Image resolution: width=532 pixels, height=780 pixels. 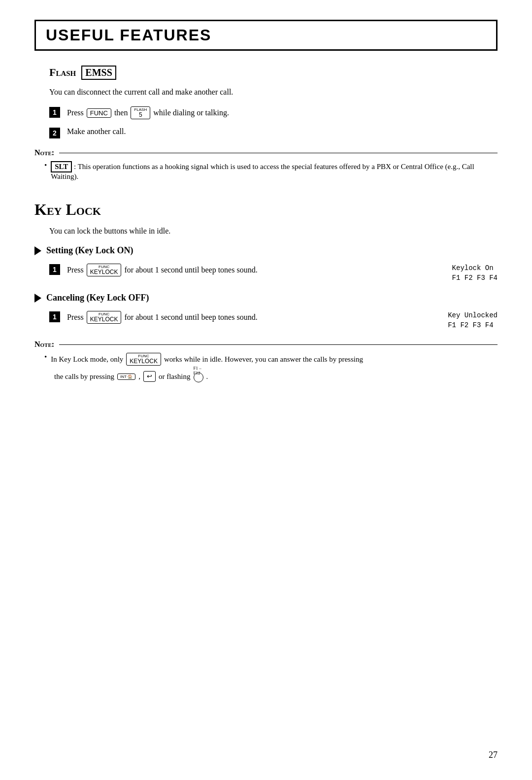 I want to click on key-lock-section: Key Lock You can lock the buttons while …, so click(x=266, y=265).